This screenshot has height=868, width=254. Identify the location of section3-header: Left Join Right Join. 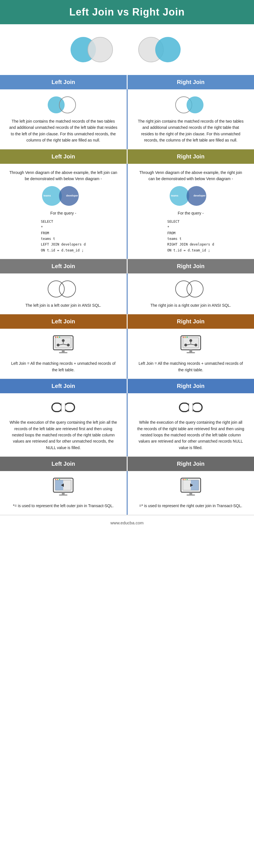
(127, 266).